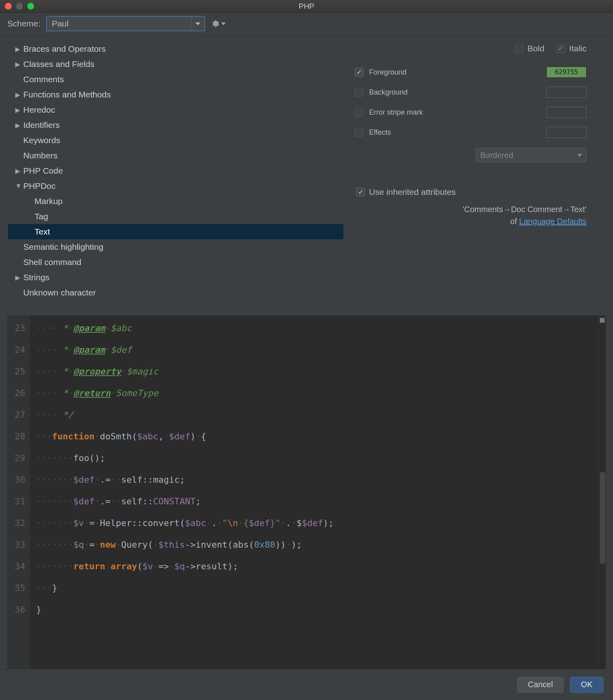 The image size is (613, 700). Describe the element at coordinates (566, 132) in the screenshot. I see `effects-color-swatch` at that location.